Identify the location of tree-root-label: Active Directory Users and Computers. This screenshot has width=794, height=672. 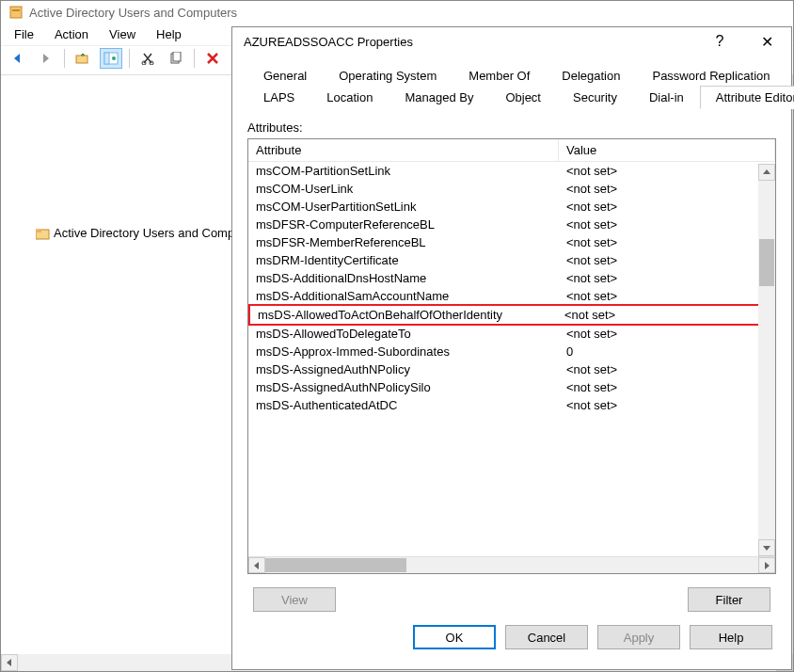
(158, 233).